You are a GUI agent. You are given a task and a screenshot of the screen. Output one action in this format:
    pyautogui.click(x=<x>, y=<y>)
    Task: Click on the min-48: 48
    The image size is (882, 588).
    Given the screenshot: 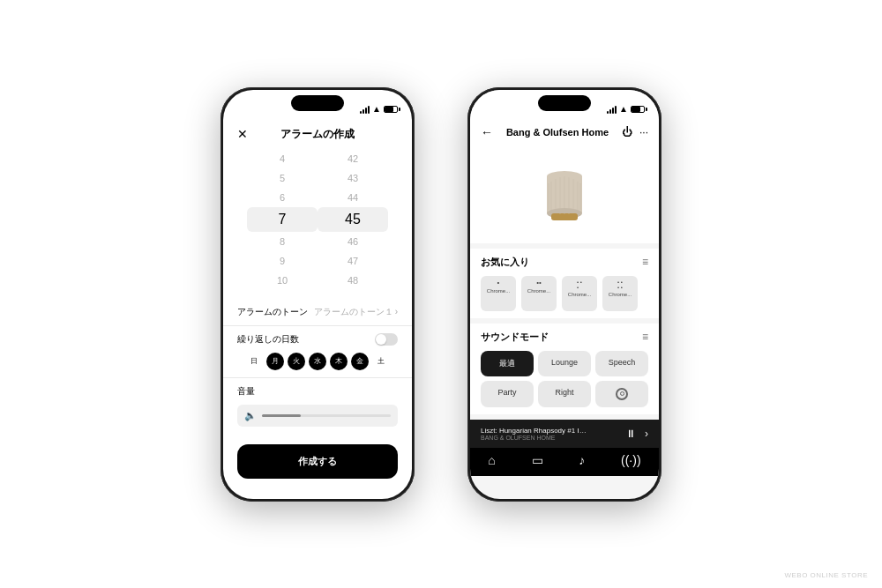 What is the action you would take?
    pyautogui.click(x=353, y=280)
    